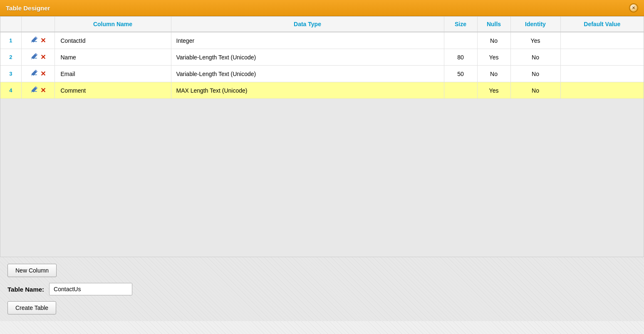 The image size is (644, 334). What do you see at coordinates (11, 24) in the screenshot?
I see `col-header-number` at bounding box center [11, 24].